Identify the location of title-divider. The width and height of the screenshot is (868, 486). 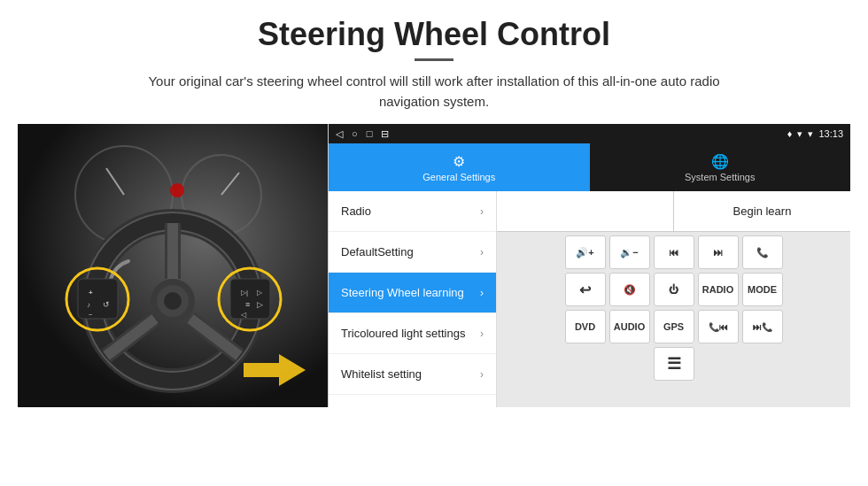
(434, 60).